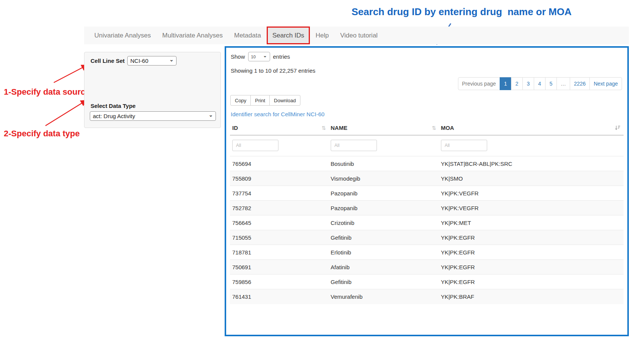 This screenshot has height=362, width=644. What do you see at coordinates (427, 193) in the screenshot?
I see `table-row: 737754 Pazopanib YK|PK:VEGFR` at bounding box center [427, 193].